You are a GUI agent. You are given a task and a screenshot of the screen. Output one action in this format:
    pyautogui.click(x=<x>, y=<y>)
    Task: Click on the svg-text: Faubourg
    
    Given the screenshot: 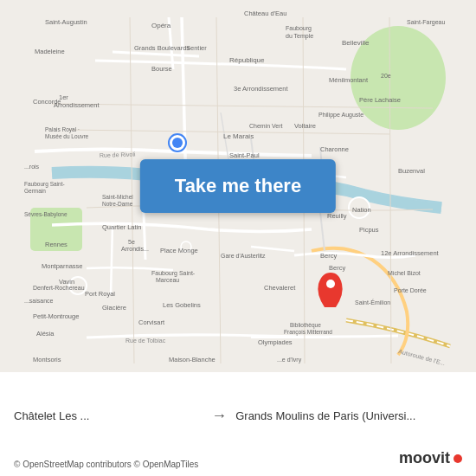 What is the action you would take?
    pyautogui.click(x=299, y=29)
    